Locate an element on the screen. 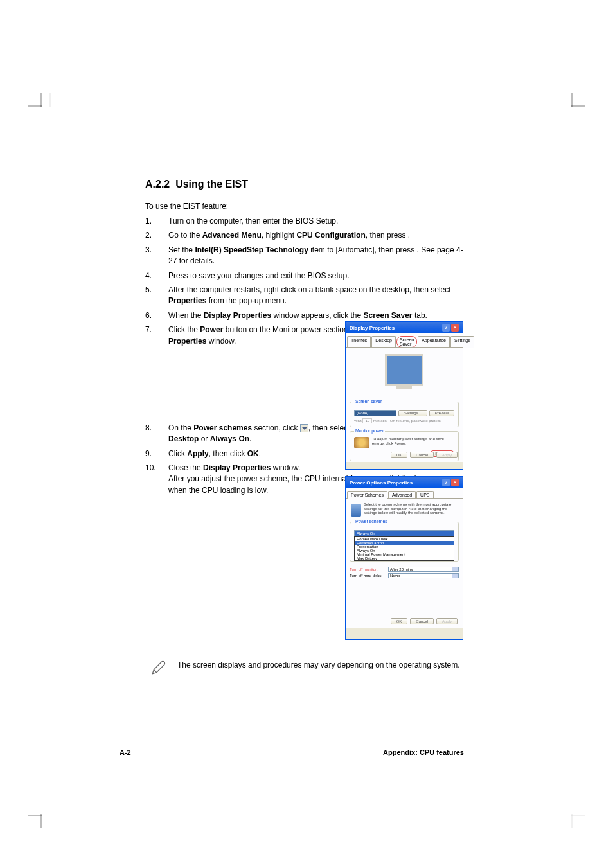 This screenshot has width=613, height=868. step-number: 9. is located at coordinates (157, 454).